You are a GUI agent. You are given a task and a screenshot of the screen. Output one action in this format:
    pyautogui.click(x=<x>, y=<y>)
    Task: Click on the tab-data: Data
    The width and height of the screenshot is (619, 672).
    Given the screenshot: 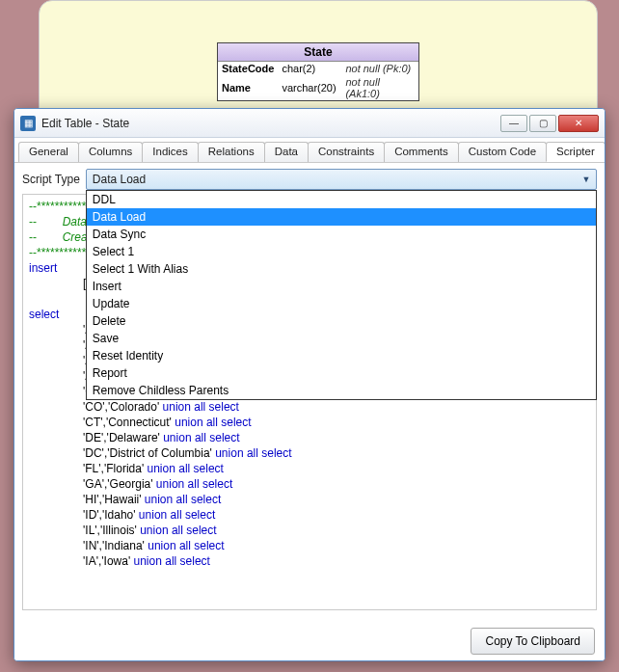 What is the action you would take?
    pyautogui.click(x=286, y=152)
    